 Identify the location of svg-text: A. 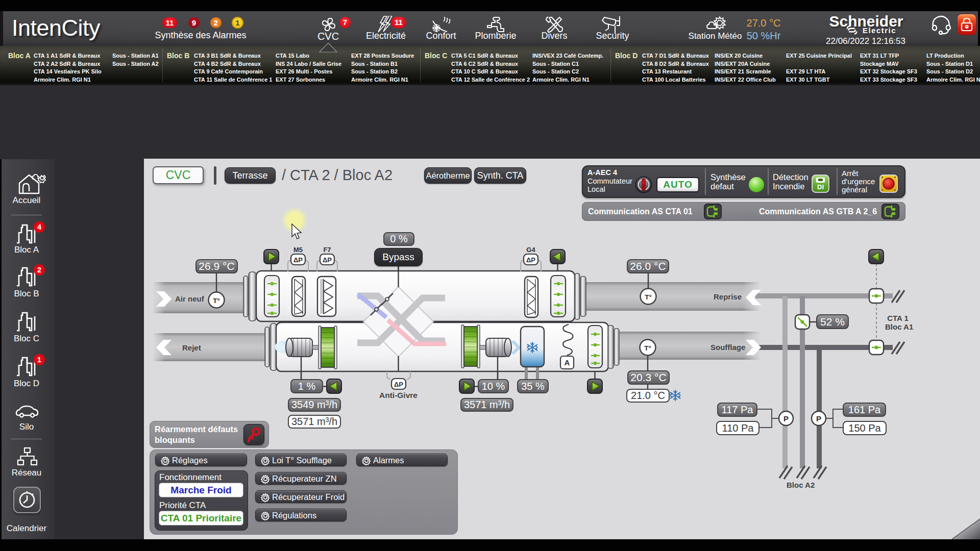
(568, 362).